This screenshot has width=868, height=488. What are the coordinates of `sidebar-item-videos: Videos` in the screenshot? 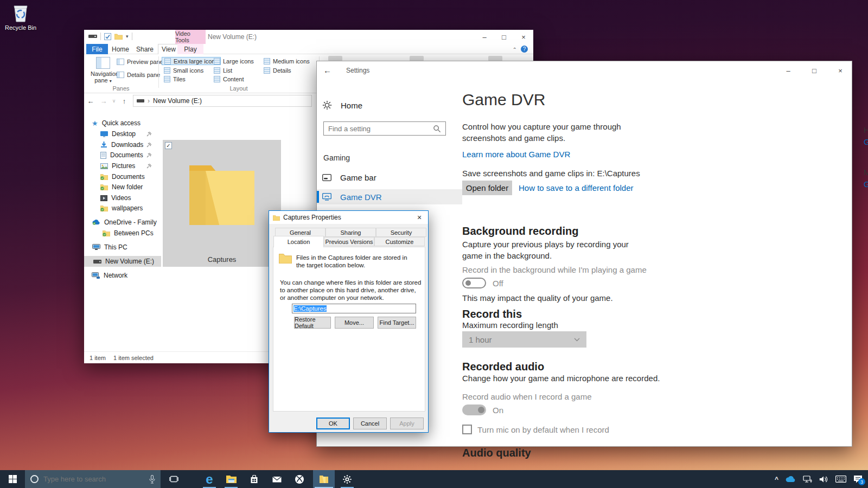 It's located at (123, 198).